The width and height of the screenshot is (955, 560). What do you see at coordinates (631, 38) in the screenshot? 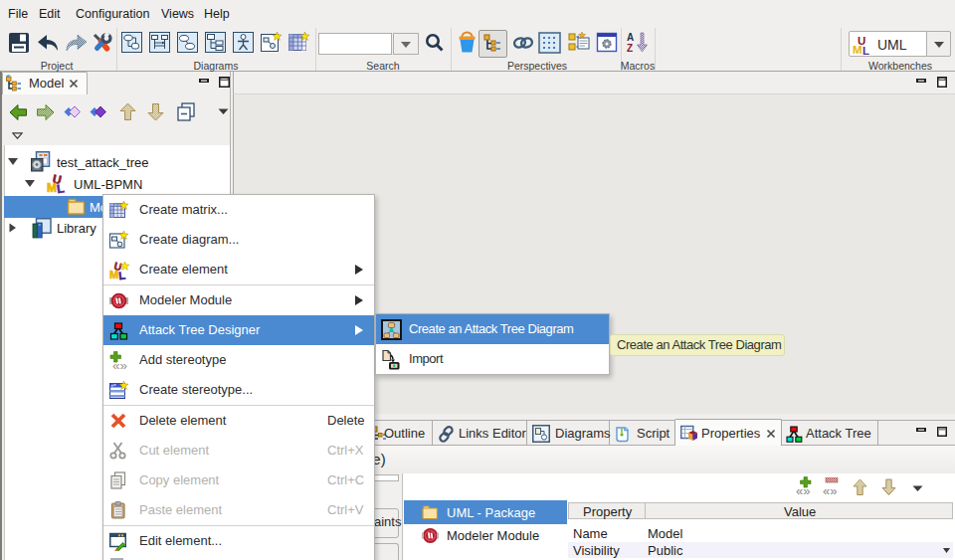
I see `svg-text: A` at bounding box center [631, 38].